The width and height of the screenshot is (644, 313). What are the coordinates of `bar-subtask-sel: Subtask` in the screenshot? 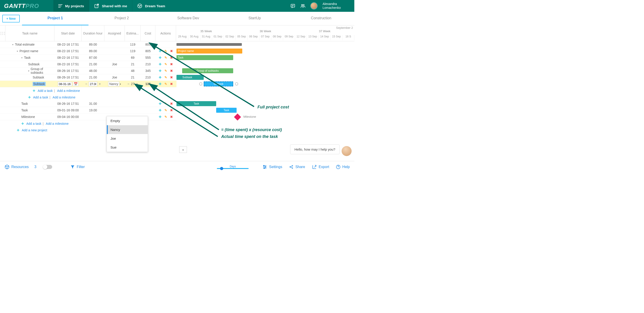 It's located at (218, 84).